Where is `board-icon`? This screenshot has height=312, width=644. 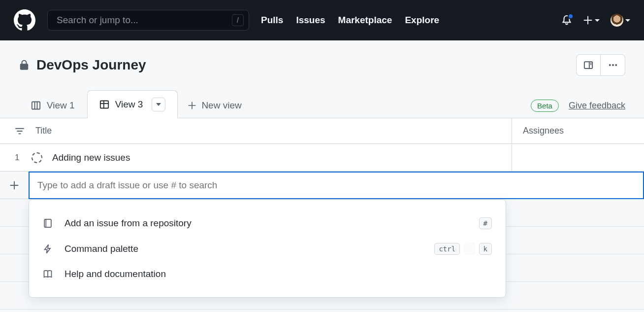
board-icon is located at coordinates (36, 105).